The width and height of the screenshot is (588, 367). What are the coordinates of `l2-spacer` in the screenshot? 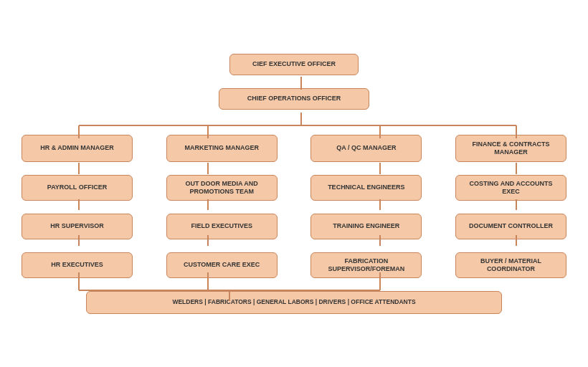 It's located at (294, 207).